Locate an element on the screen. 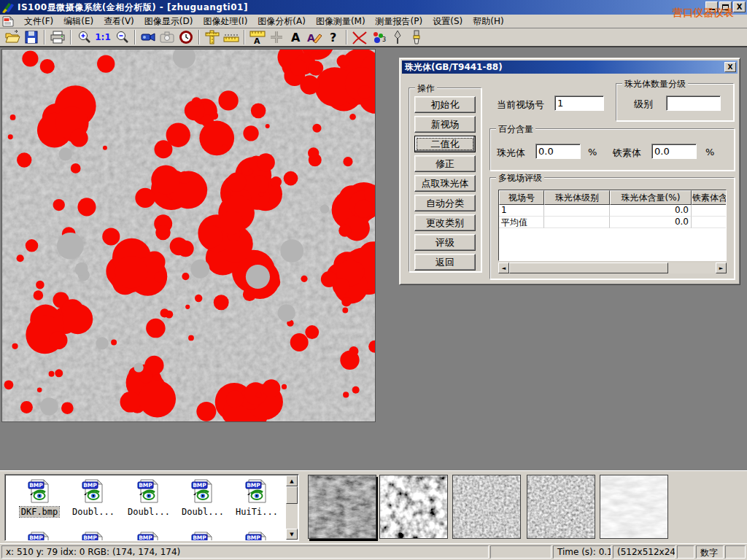 This screenshot has width=747, height=560. return-button: 返回 is located at coordinates (445, 262).